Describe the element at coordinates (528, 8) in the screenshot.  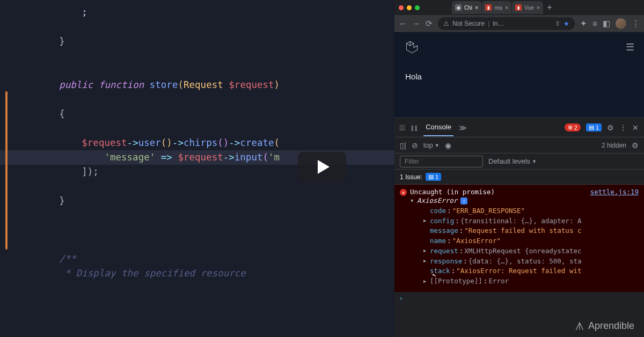
I see `browser-tab: ▮Vue×` at that location.